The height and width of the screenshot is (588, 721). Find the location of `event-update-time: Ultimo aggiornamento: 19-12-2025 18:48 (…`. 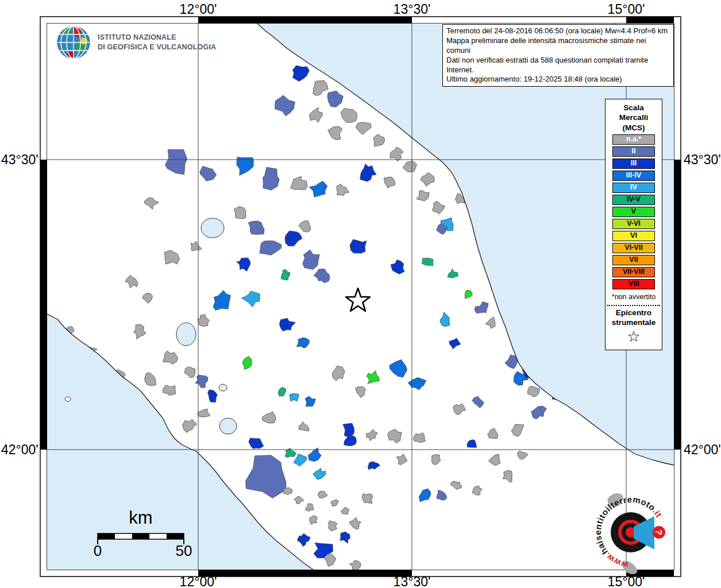

event-update-time: Ultimo aggiornamento: 19-12-2025 18:48 (… is located at coordinates (558, 79).